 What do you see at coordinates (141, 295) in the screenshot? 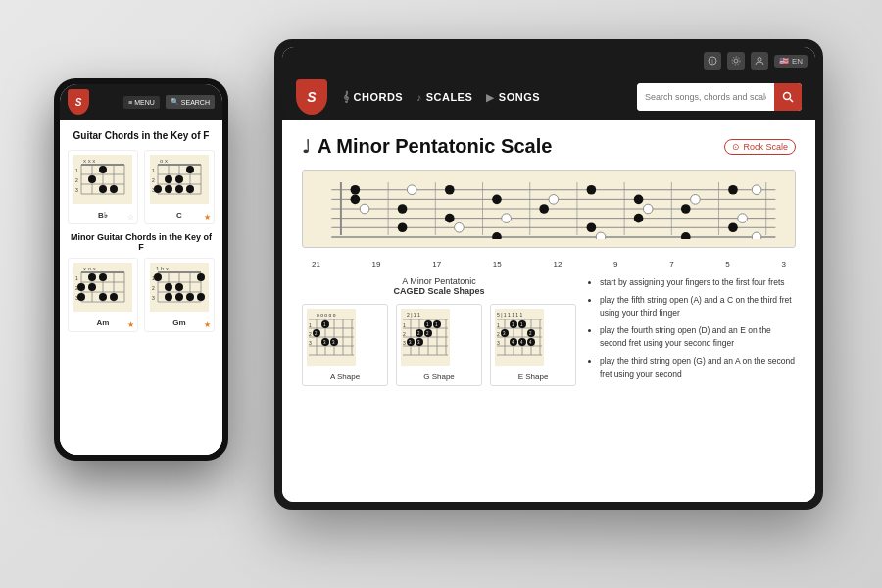
I see `phone-chord-row-2: x o x 1` at bounding box center [141, 295].